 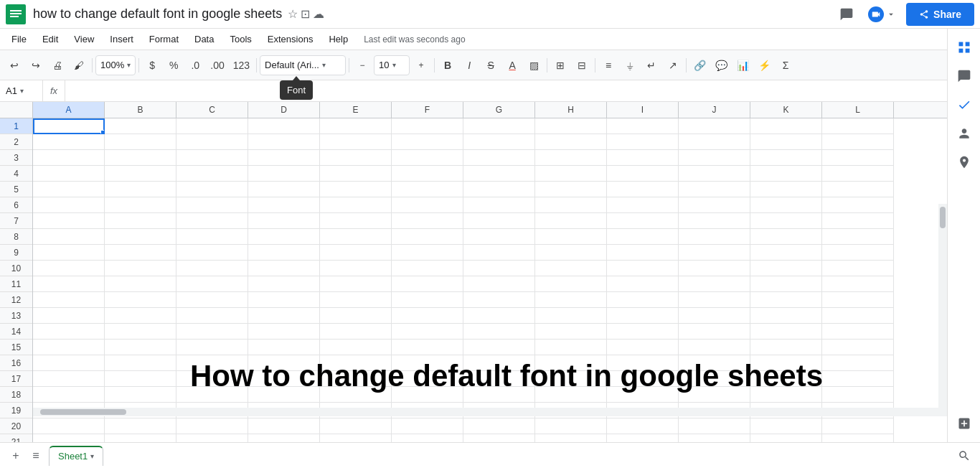 I want to click on row-num-10: 10, so click(x=16, y=268).